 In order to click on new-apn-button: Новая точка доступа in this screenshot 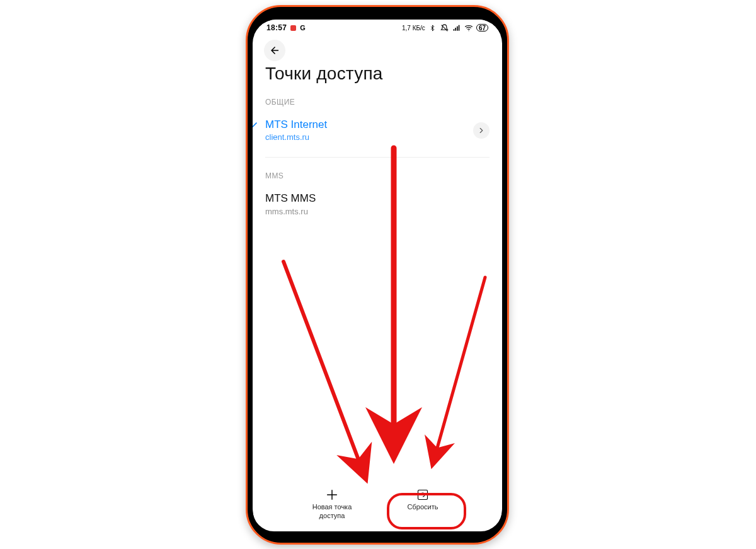, I will do `click(332, 504)`.